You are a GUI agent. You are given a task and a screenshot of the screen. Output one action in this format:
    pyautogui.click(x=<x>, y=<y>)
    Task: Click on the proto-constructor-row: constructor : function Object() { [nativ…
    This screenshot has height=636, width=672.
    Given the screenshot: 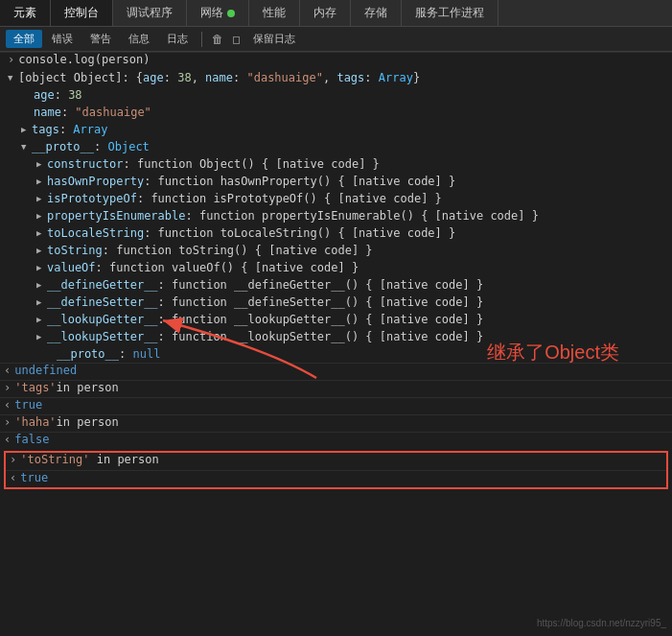 What is the action you would take?
    pyautogui.click(x=336, y=164)
    